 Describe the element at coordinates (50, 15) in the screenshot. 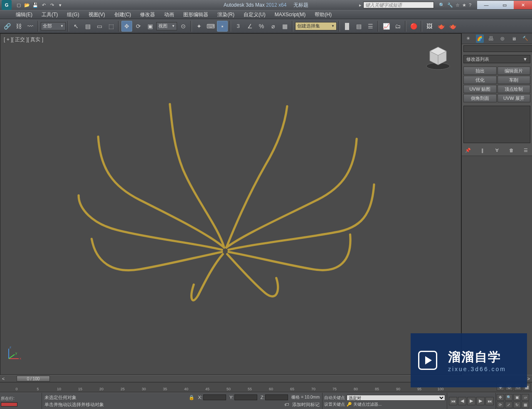

I see `menu-tools: 工具(T)` at that location.